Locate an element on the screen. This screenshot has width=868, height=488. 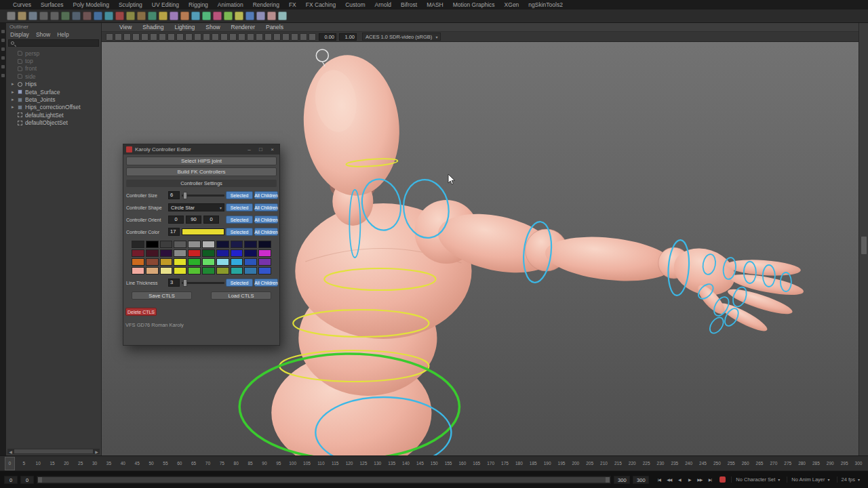
controller-color-index-field: 17 is located at coordinates (174, 232).